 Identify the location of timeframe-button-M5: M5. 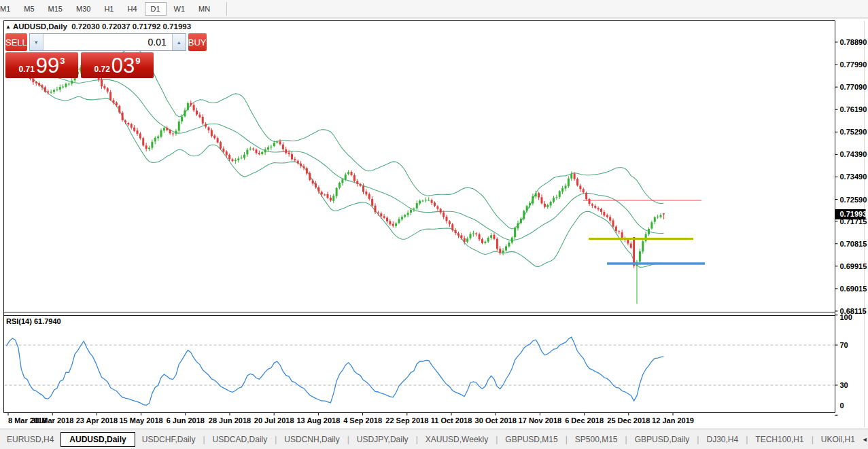
(29, 9).